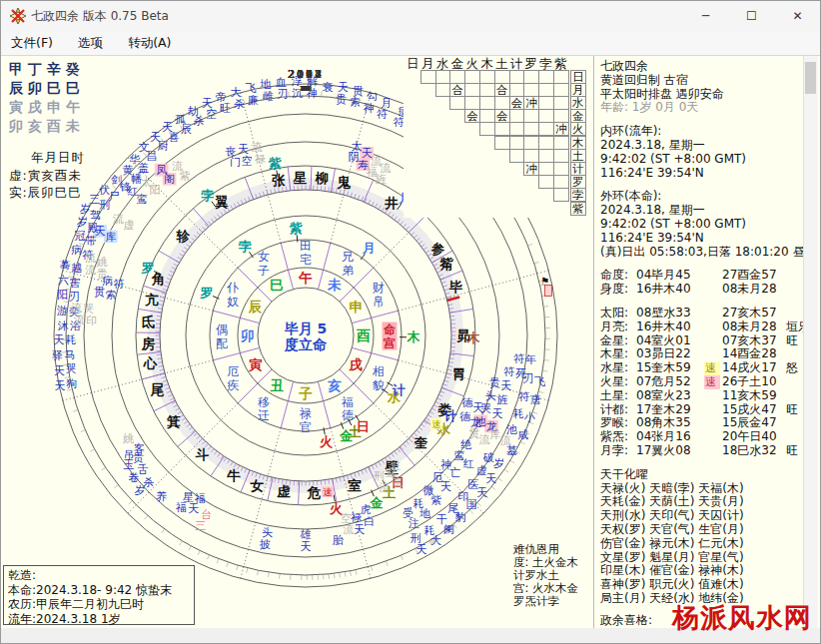 This screenshot has height=644, width=821. What do you see at coordinates (392, 203) in the screenshot?
I see `svg-text: 井` at bounding box center [392, 203].